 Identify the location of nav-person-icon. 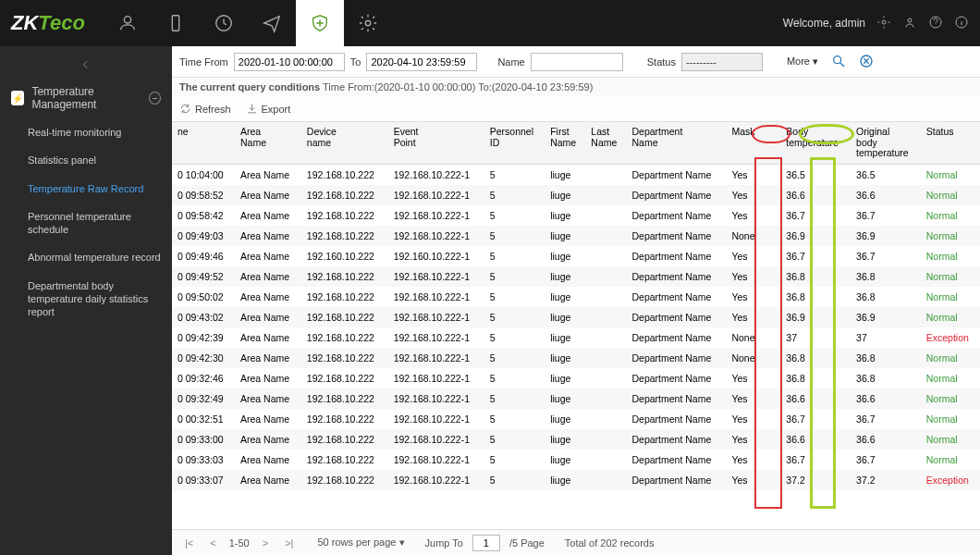
(128, 23).